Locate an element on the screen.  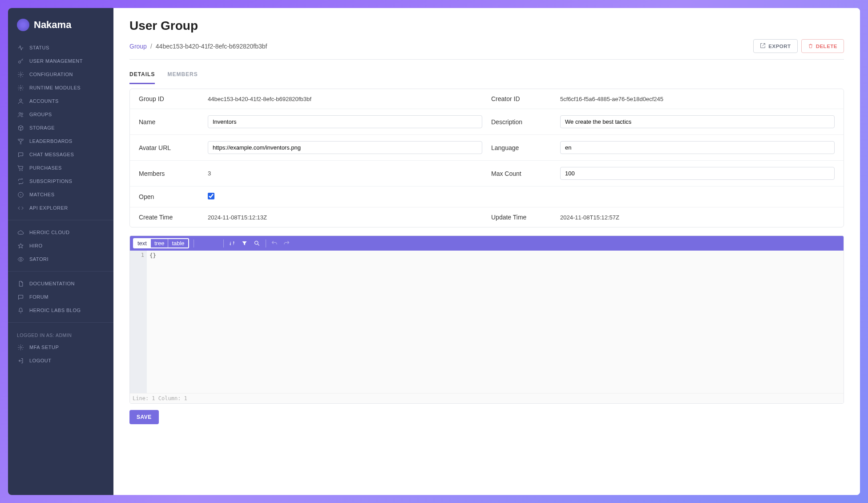
trophy-icon is located at coordinates (20, 141).